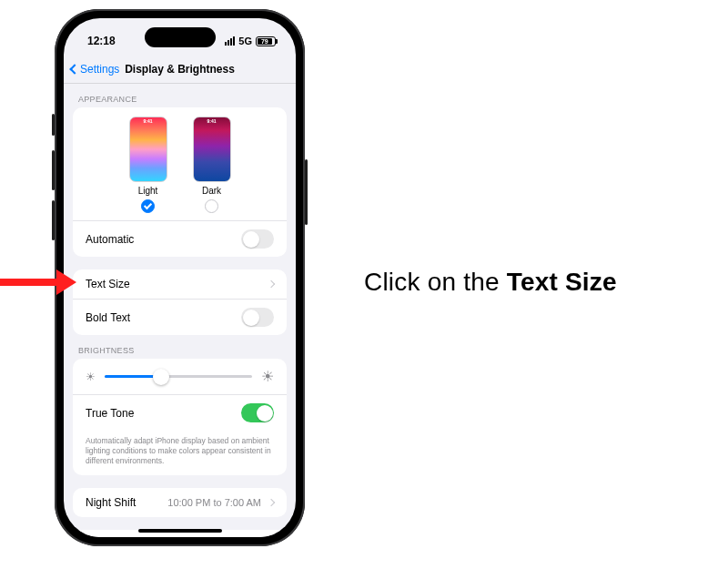  Describe the element at coordinates (211, 206) in the screenshot. I see `radio-dark` at that location.